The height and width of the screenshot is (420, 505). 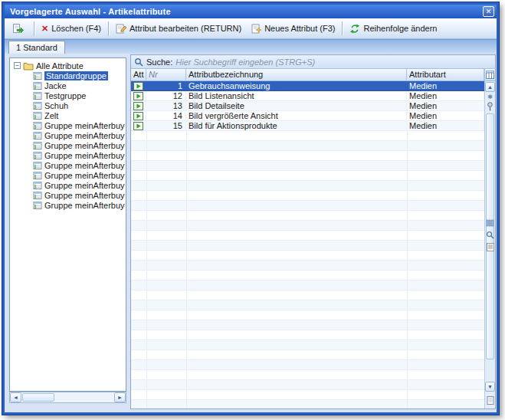 I want to click on tree-horizontal-scrollbar: ◄ ►, so click(x=67, y=397).